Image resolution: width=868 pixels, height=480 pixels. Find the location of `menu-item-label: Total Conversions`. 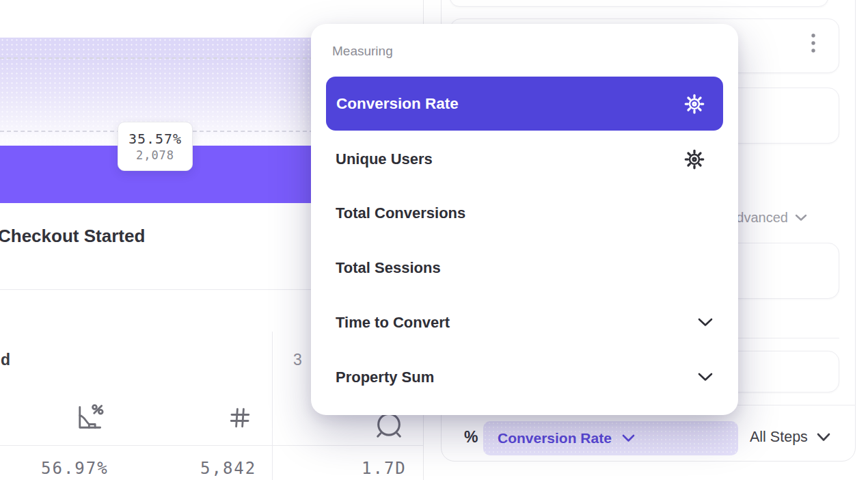

menu-item-label: Total Conversions is located at coordinates (401, 213).